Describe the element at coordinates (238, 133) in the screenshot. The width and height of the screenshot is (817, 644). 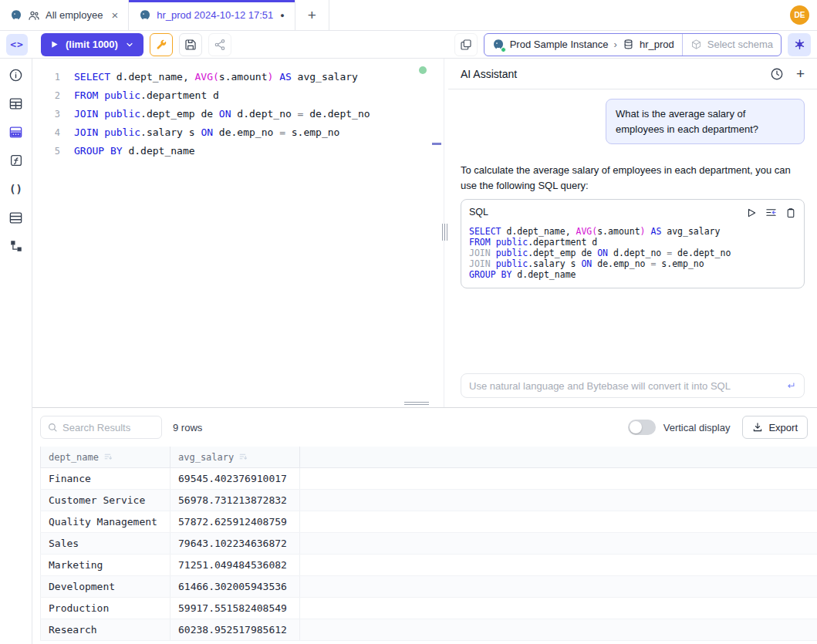
I see `code-line: 4JOIN public.salary s ON de.emp_no = s.e…` at that location.